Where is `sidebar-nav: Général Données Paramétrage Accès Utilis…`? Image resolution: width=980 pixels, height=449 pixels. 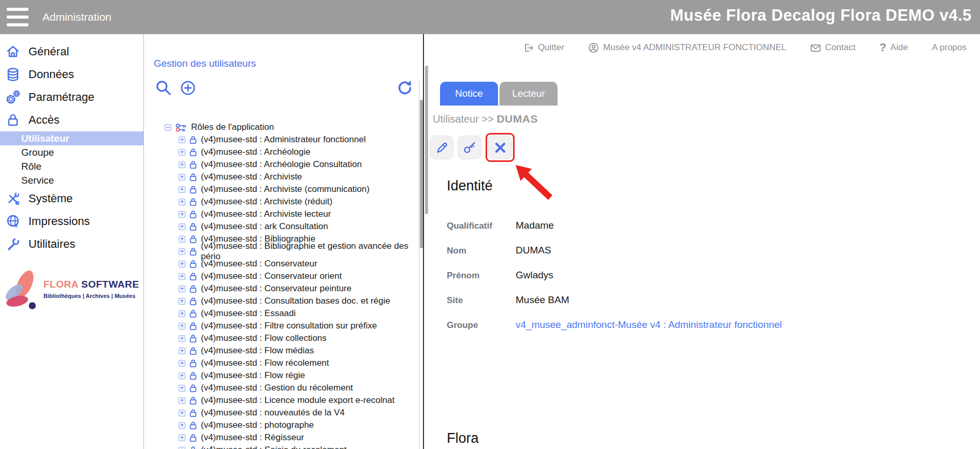 sidebar-nav: Général Données Paramétrage Accès Utilis… is located at coordinates (71, 242).